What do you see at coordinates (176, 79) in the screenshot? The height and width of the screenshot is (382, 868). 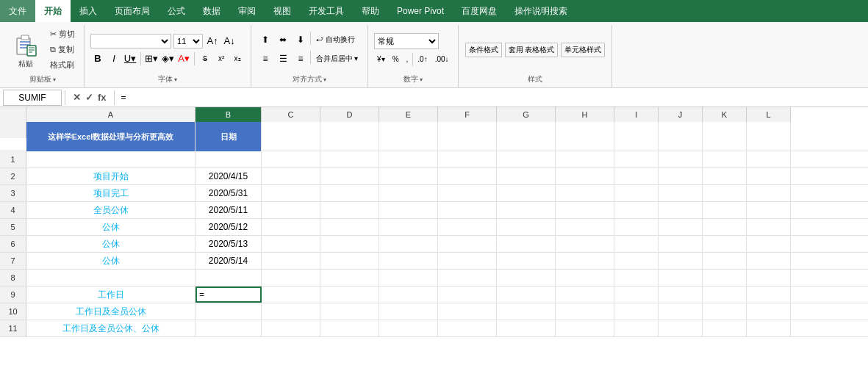 I see `font-expand-icon: ▾` at bounding box center [176, 79].